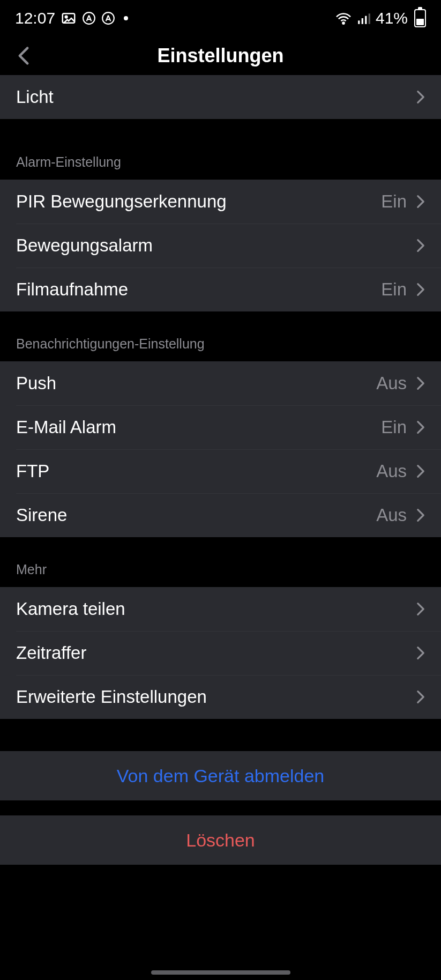 This screenshot has height=980, width=441. What do you see at coordinates (221, 471) in the screenshot?
I see `row-ftp: FTP Aus` at bounding box center [221, 471].